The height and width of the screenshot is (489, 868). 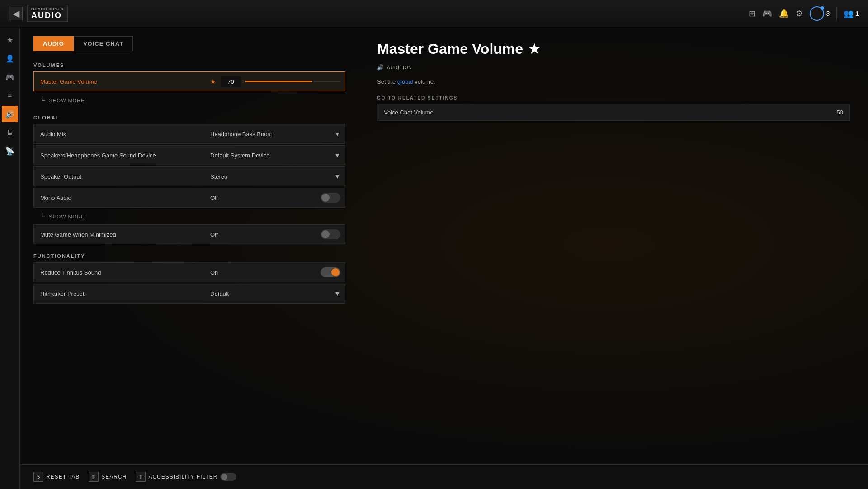 I want to click on sidebar-item-audio: 🔊, so click(x=10, y=114).